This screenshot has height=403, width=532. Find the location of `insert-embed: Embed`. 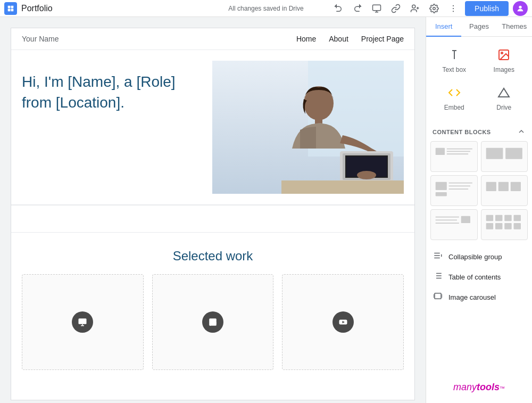

insert-embed: Embed is located at coordinates (454, 99).